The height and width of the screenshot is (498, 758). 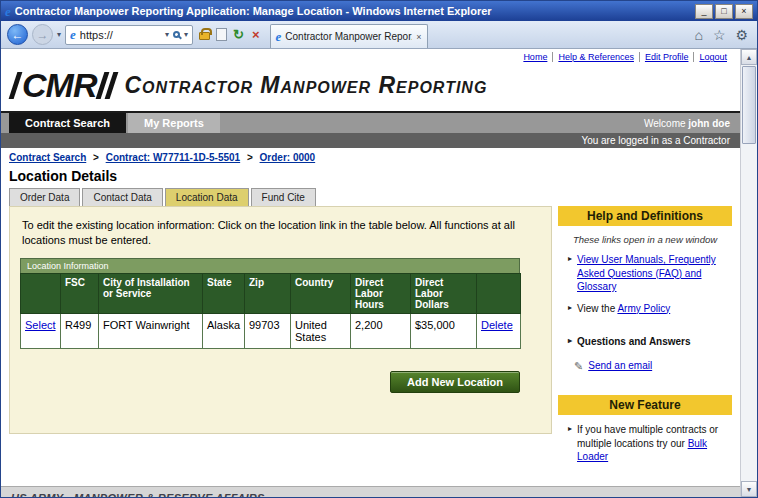 I want to click on breadcrumb-contract: Contract: W77711-1D-5-5501, so click(x=174, y=158).